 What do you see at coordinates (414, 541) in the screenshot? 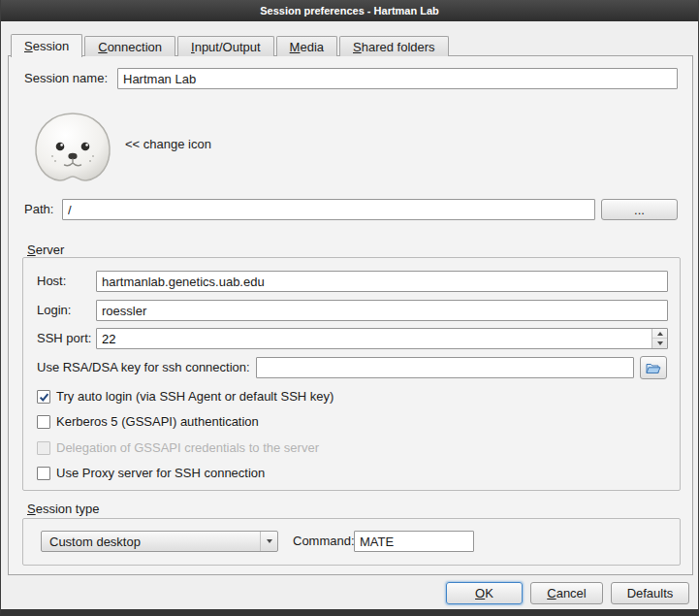
I see `command-input` at bounding box center [414, 541].